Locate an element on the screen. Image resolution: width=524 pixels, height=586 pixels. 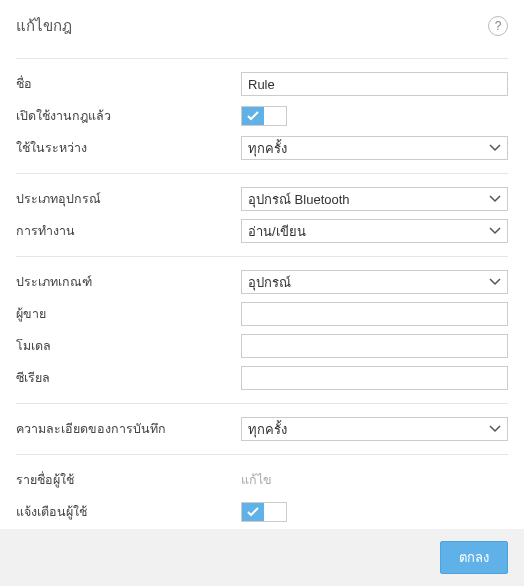
operation-select: อ่าน/เขียน is located at coordinates (374, 231).